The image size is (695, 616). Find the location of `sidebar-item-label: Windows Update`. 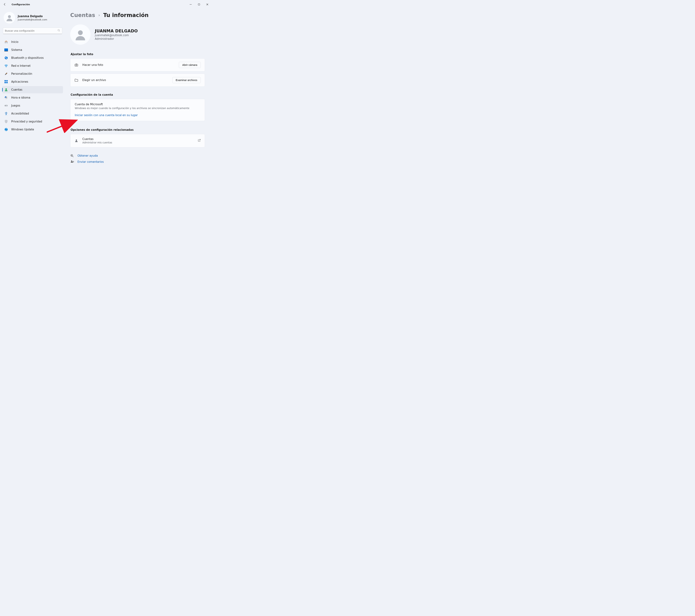

sidebar-item-label: Windows Update is located at coordinates (22, 129).